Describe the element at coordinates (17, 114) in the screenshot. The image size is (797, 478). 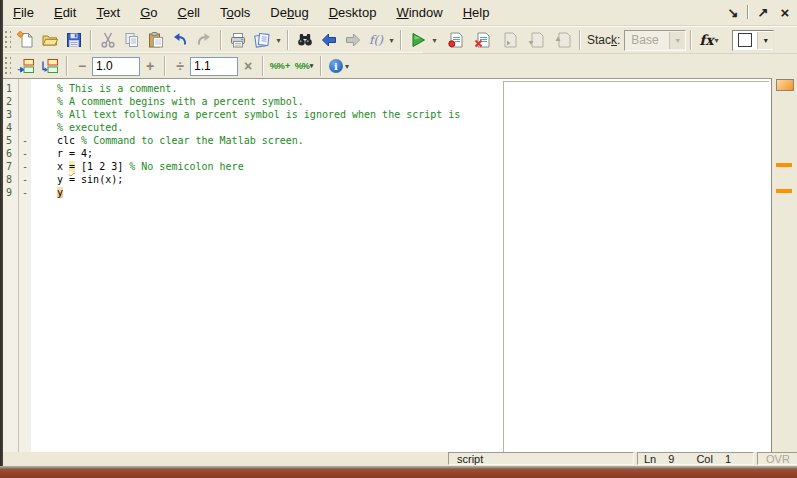
I see `gutter-row: 3` at that location.